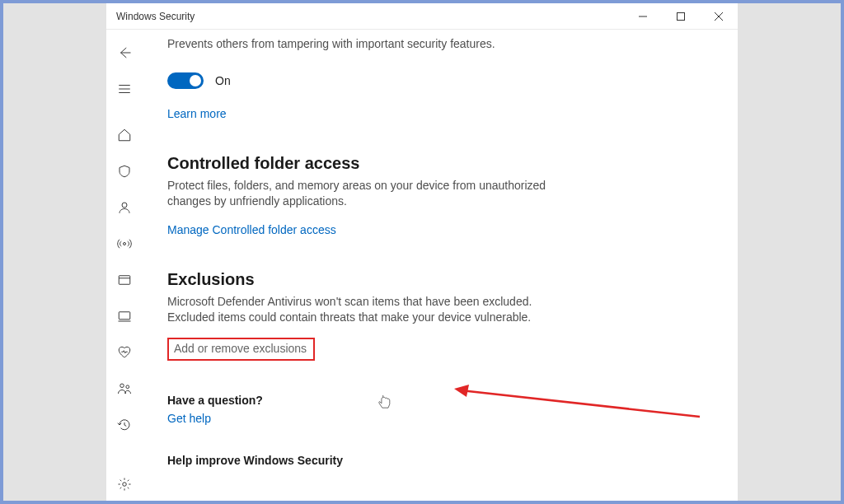 The width and height of the screenshot is (844, 504). I want to click on maximize-button, so click(681, 16).